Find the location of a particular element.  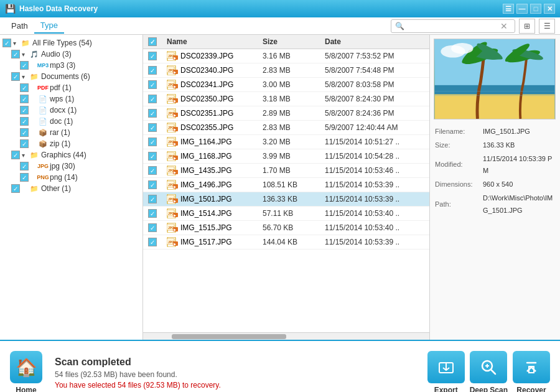

file-row: ✓ JPG ▶ DSC02351.JPG 2.89 MB 5/8/2007 8:… is located at coordinates (286, 113).